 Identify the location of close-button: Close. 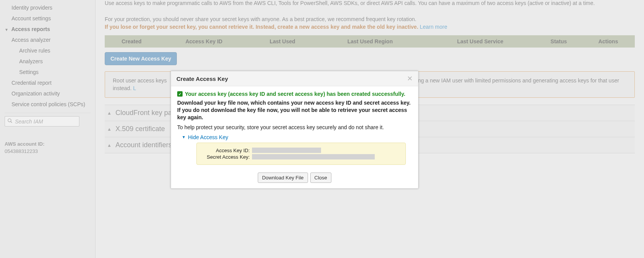
(321, 178).